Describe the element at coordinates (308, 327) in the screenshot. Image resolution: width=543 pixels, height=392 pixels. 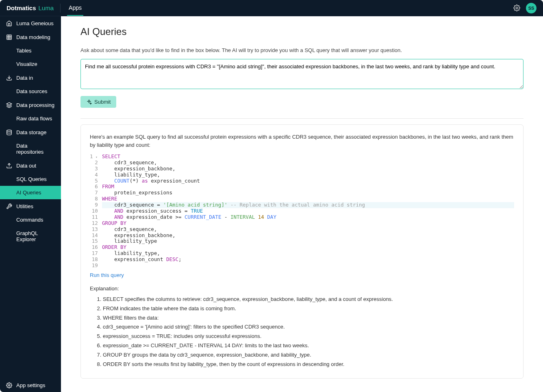
I see `explanation-item: cdr3_sequence = '[Amino acid string]': f…` at that location.